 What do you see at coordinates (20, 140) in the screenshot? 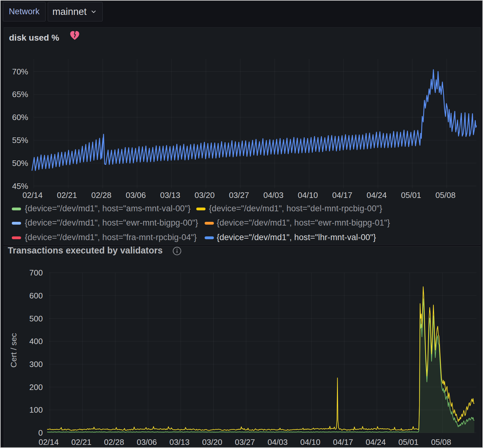
I see `svg-text: 55%` at bounding box center [20, 140].